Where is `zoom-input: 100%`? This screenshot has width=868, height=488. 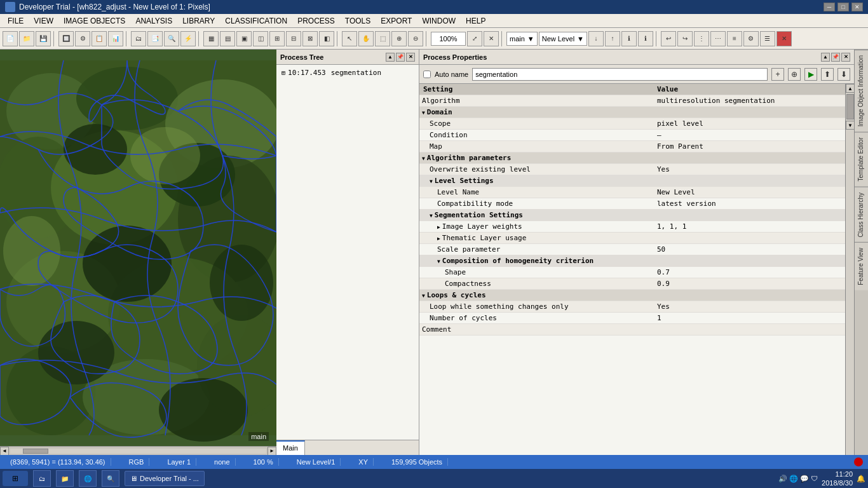 zoom-input: 100% is located at coordinates (449, 39).